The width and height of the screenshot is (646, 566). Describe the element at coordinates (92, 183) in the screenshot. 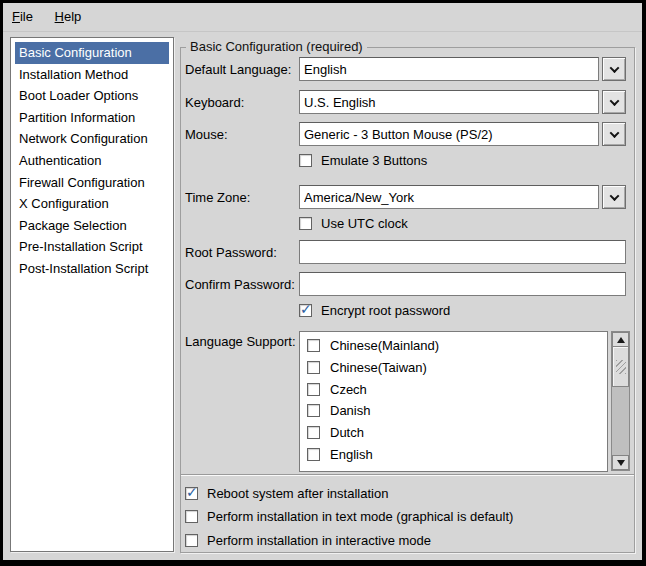

I see `sidebar-item-firewall-configuration: Firewall Configuration` at that location.